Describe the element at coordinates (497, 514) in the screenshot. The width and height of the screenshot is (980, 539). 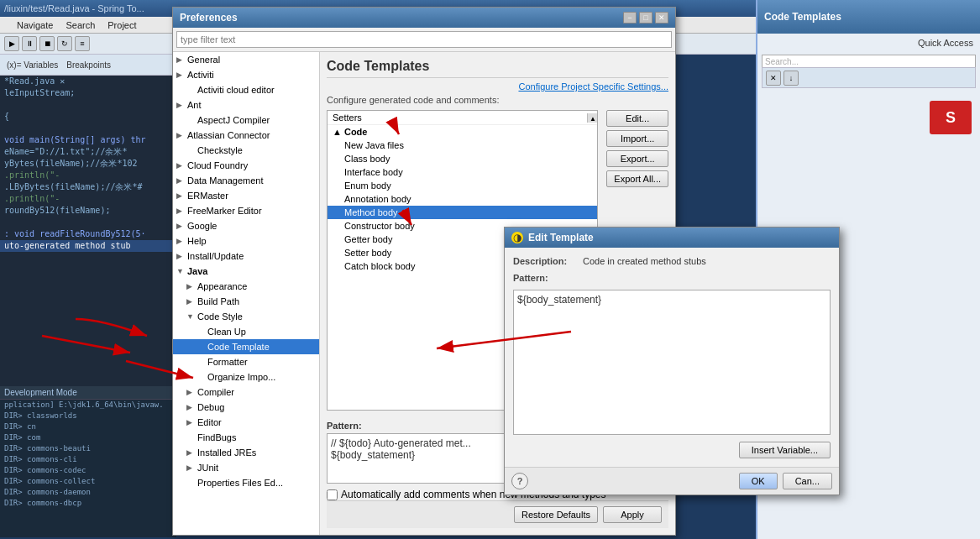
I see `preferences-footer: Restore Defaults Apply` at that location.